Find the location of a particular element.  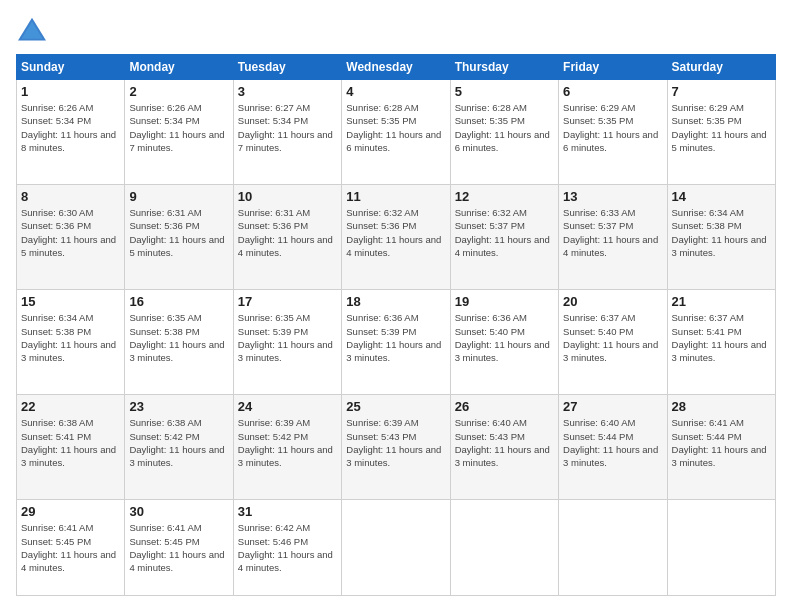

header-tuesday: Tuesday is located at coordinates (287, 68).